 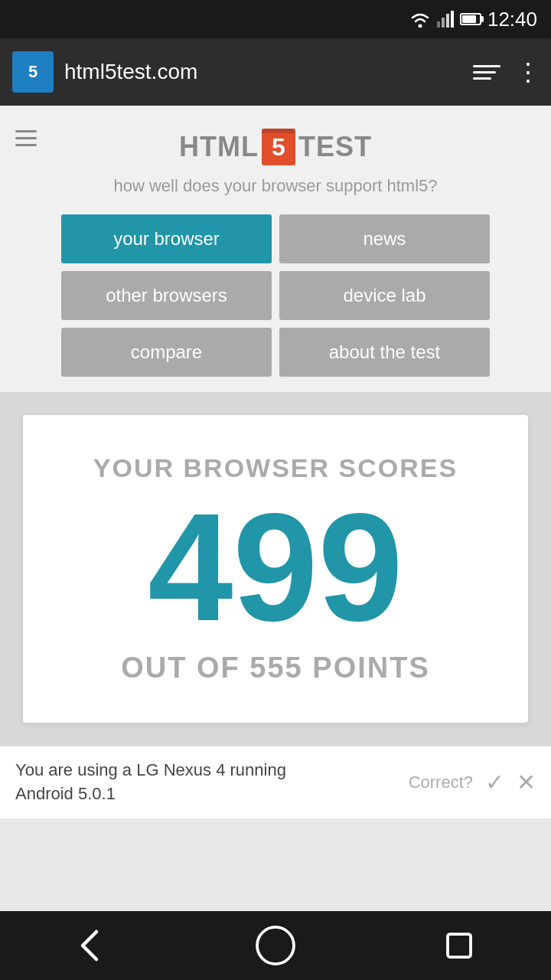 What do you see at coordinates (276, 469) in the screenshot?
I see `score-card-label: Your Browser Scores` at bounding box center [276, 469].